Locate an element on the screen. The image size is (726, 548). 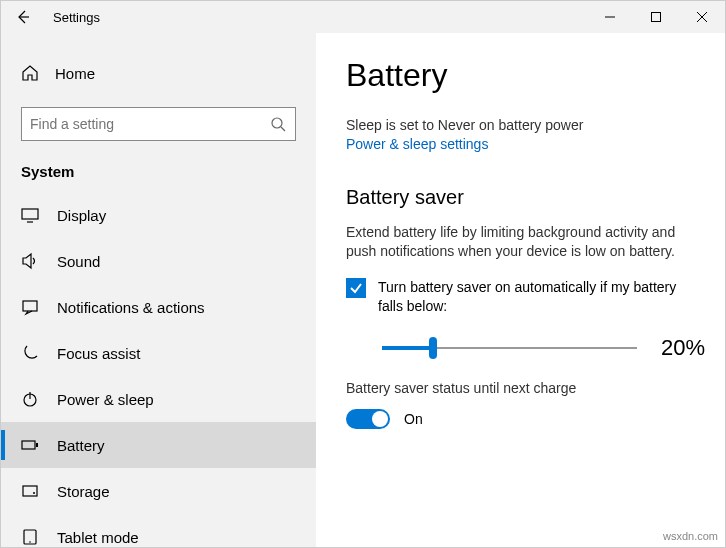
battery-saver-description: Extend battery life by limiting backgrou… is located at coordinates (526, 242).